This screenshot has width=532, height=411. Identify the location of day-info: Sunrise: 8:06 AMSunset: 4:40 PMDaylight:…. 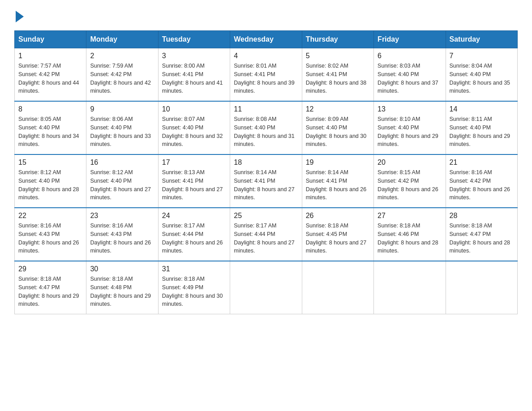
(120, 132).